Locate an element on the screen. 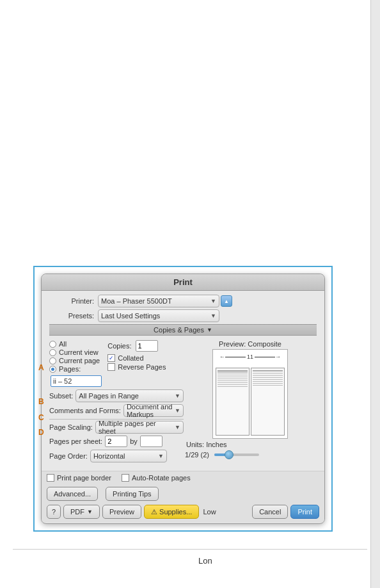  line3 is located at coordinates (233, 373).